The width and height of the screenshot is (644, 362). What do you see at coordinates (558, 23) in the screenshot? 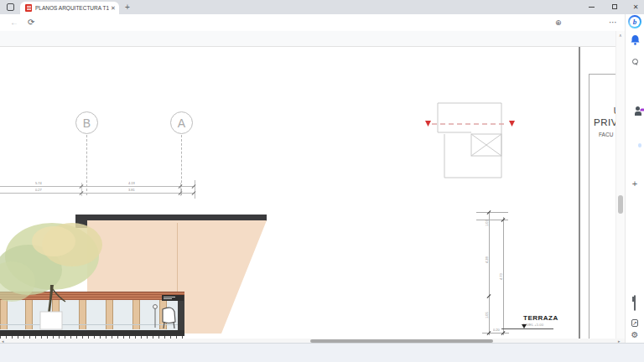
I see `collections-icon: ⊕` at bounding box center [558, 23].